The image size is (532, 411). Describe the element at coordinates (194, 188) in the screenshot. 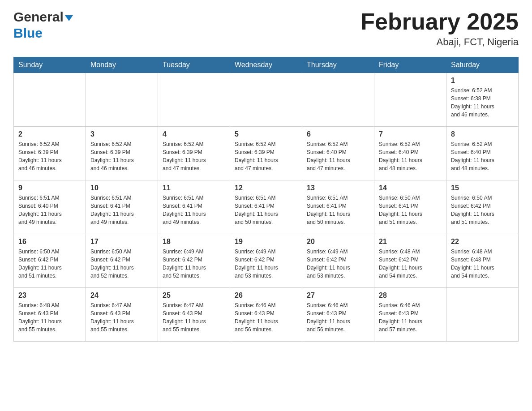

I see `day-number: 11` at that location.